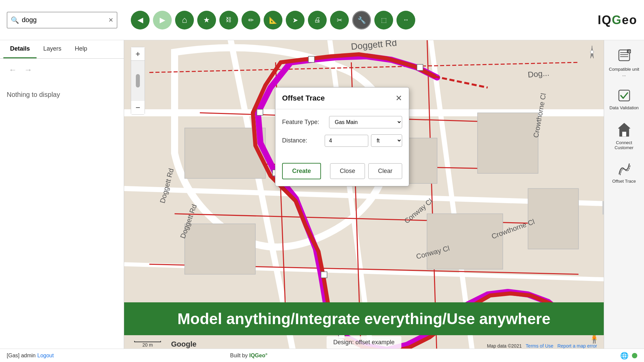  What do you see at coordinates (184, 344) in the screenshot?
I see `google-logo: Google` at bounding box center [184, 344].